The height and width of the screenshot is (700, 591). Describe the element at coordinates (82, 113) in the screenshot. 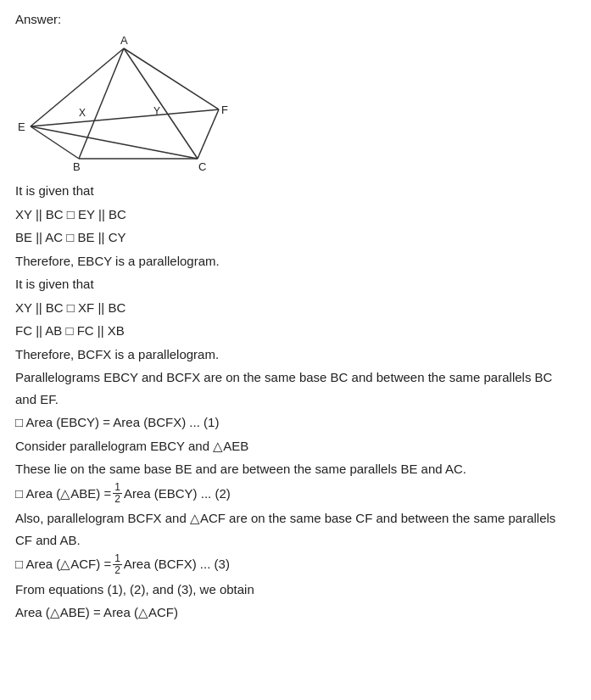

I see `label-X: X` at that location.